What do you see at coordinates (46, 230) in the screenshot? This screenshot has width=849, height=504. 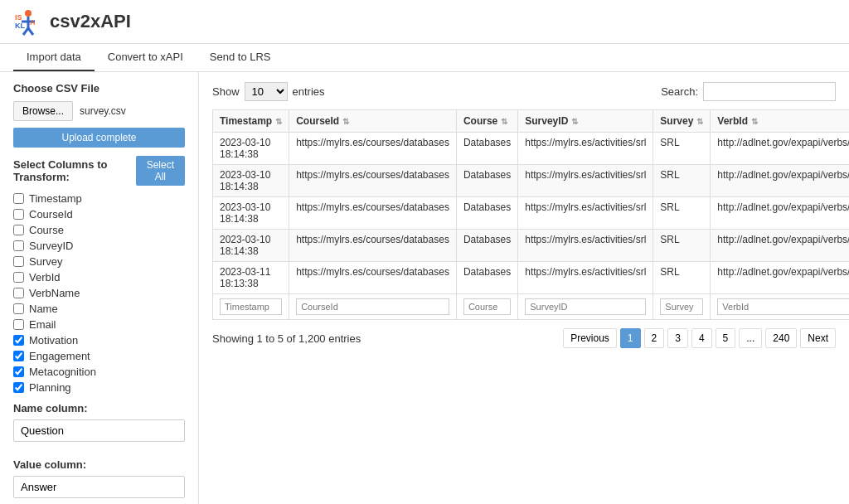 I see `checkbox-label-course: Course` at bounding box center [46, 230].